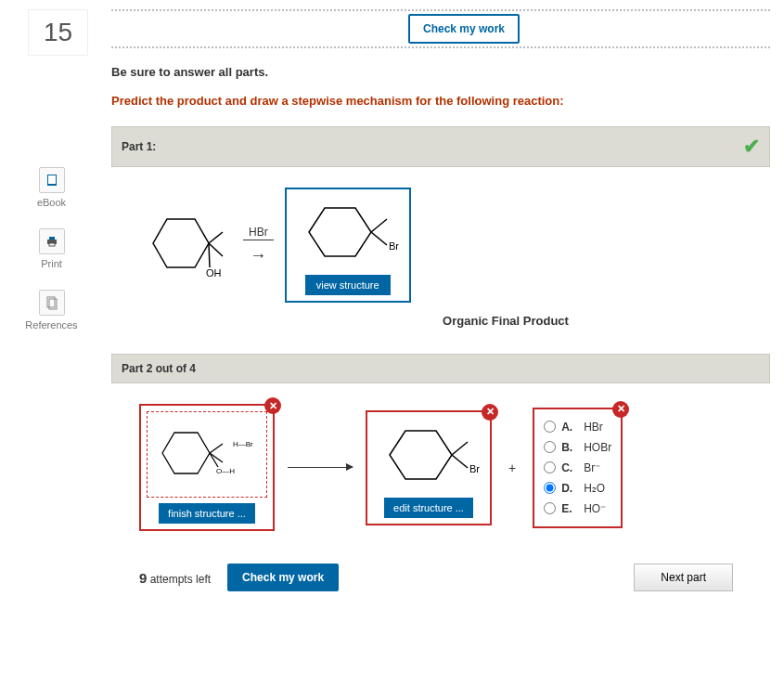  What do you see at coordinates (429, 455) in the screenshot?
I see `mechanism-structure-2: Br` at bounding box center [429, 455].